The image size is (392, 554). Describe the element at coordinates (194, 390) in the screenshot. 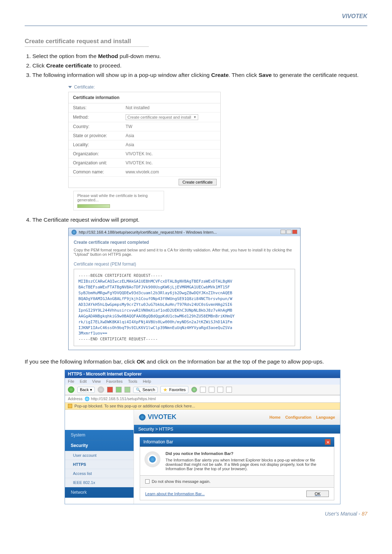

I see `history-icon` at that location.